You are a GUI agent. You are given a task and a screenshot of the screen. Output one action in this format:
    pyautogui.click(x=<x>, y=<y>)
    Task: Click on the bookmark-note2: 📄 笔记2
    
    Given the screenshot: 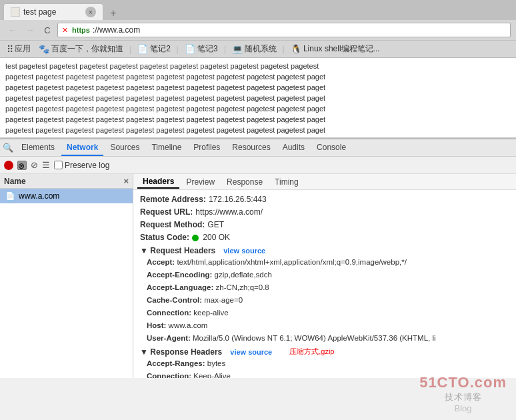 What is the action you would take?
    pyautogui.click(x=154, y=49)
    